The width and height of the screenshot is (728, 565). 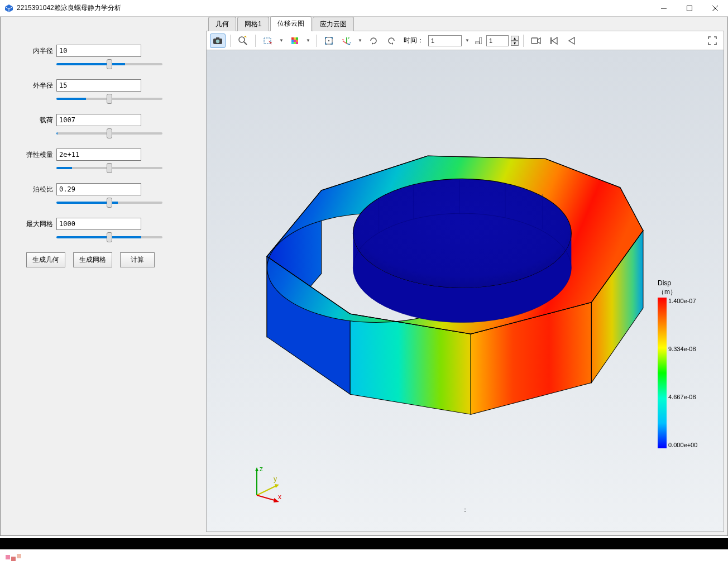 I want to click on legend-max: 1.400e-07, so click(x=683, y=301).